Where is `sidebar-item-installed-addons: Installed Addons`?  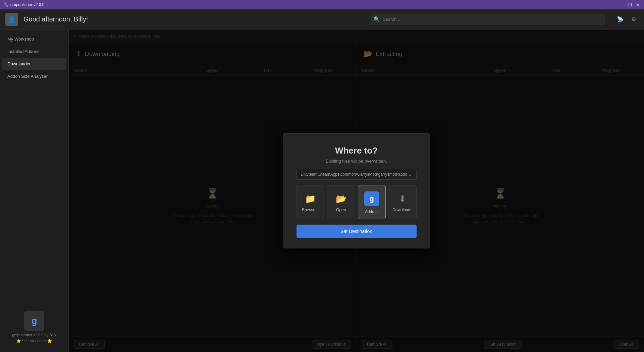
sidebar-item-installed-addons: Installed Addons is located at coordinates (34, 52).